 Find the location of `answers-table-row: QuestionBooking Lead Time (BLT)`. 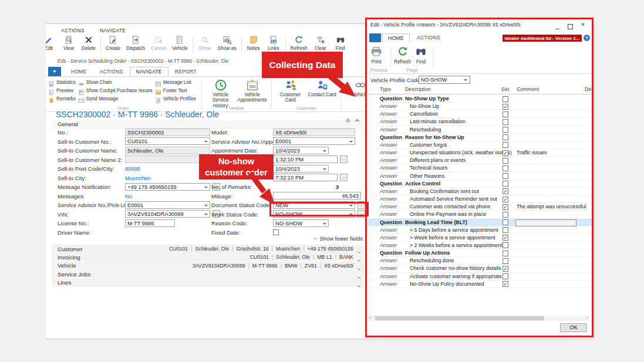

answers-table-row: QuestionBooking Lead Time (BLT) is located at coordinates (479, 223).